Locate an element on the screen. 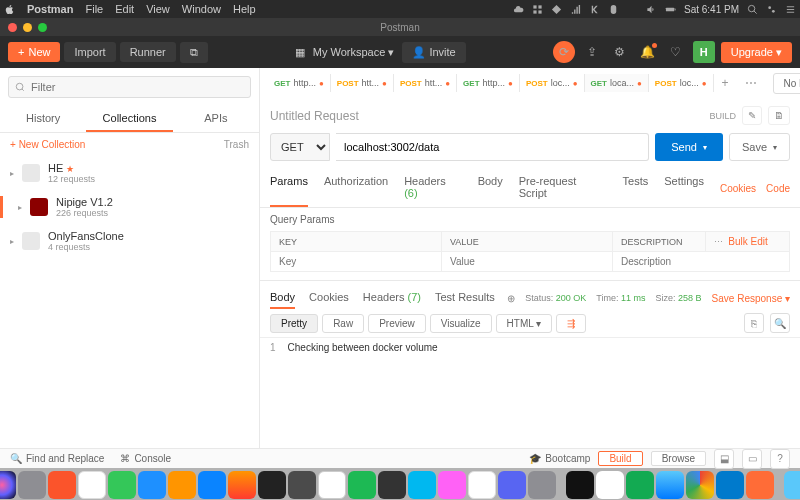 The width and height of the screenshot is (800, 500). dock-iterm-icon is located at coordinates (580, 485).